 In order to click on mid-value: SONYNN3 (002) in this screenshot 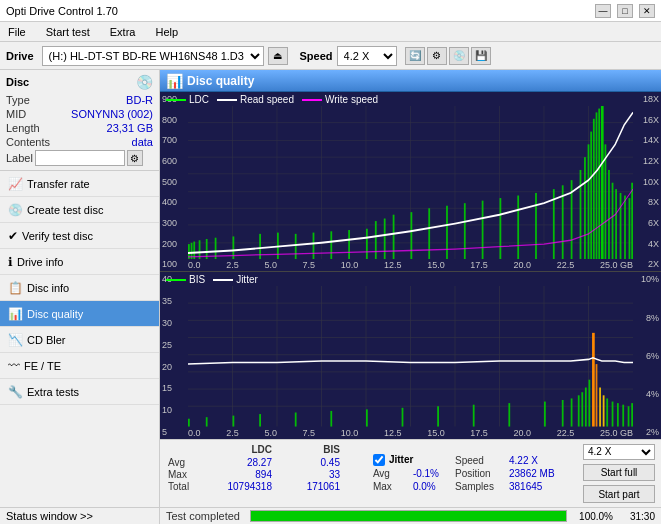, I will do `click(112, 114)`.